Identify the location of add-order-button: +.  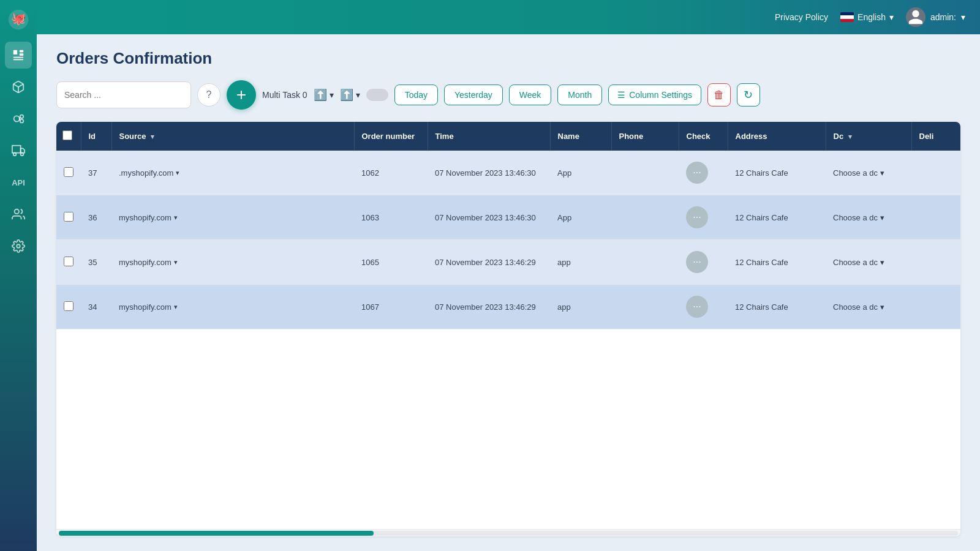
(241, 95).